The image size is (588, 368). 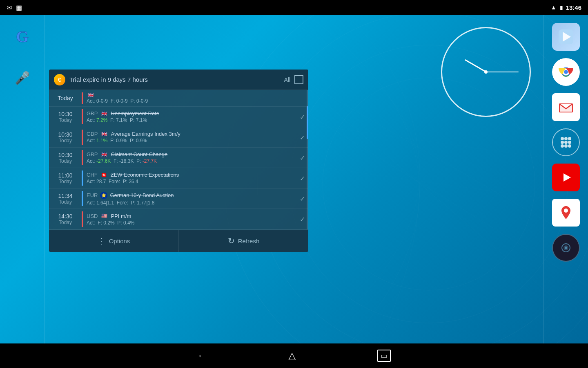 What do you see at coordinates (120, 241) in the screenshot?
I see `options-label: Options` at bounding box center [120, 241].